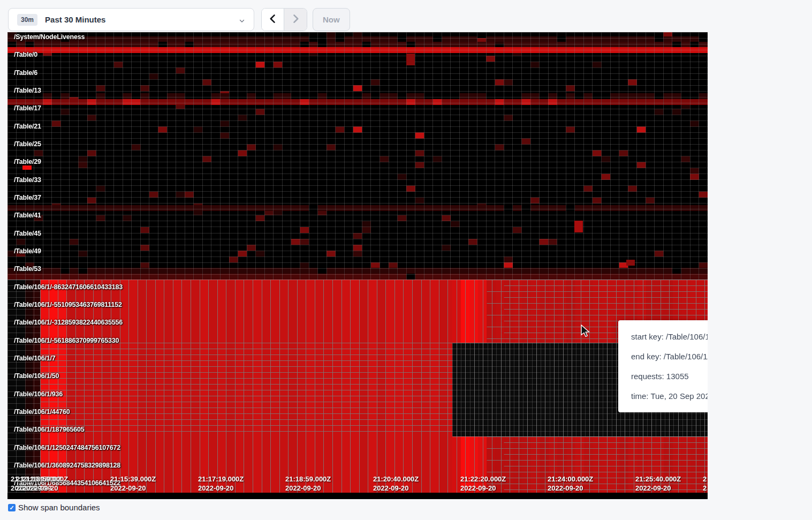 The image size is (812, 520). What do you see at coordinates (669, 396) in the screenshot?
I see `tooltip-line: time: Tue, 20 Sep 2022 21:24:40 GMT` at bounding box center [669, 396].